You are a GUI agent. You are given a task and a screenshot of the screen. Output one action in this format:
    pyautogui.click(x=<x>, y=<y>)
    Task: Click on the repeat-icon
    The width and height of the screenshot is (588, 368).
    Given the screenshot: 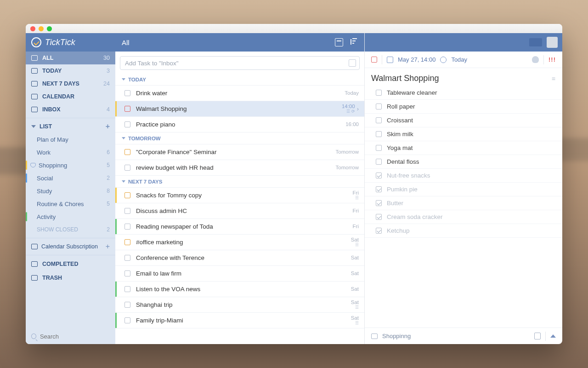 What is the action you would take?
    pyautogui.click(x=443, y=60)
    